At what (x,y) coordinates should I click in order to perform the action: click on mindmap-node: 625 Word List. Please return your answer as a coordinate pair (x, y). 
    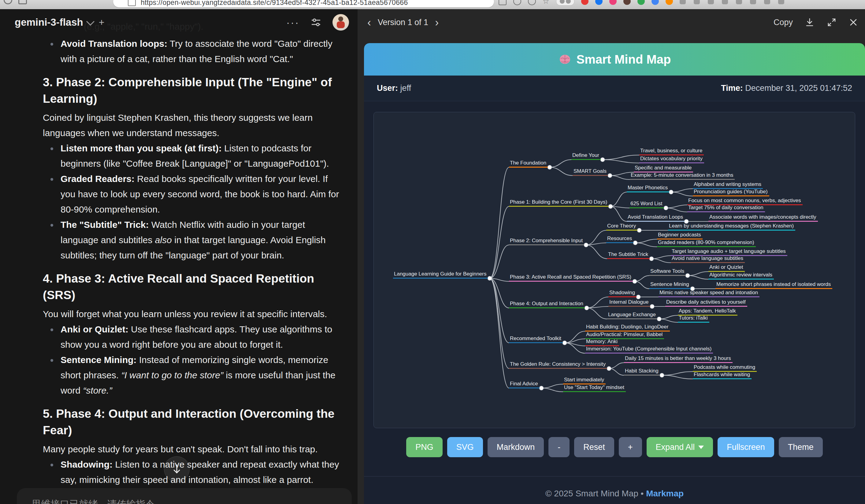
    Looking at the image, I should click on (647, 204).